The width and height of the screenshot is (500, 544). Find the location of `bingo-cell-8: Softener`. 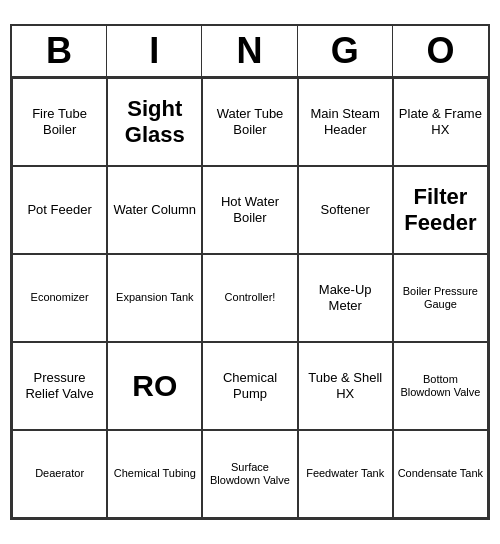

bingo-cell-8: Softener is located at coordinates (346, 210).